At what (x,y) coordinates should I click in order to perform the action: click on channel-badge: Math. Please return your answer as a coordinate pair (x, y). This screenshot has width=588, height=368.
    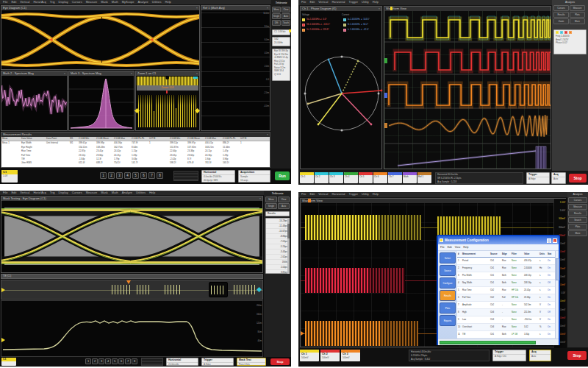
    Looking at the image, I should click on (410, 178).